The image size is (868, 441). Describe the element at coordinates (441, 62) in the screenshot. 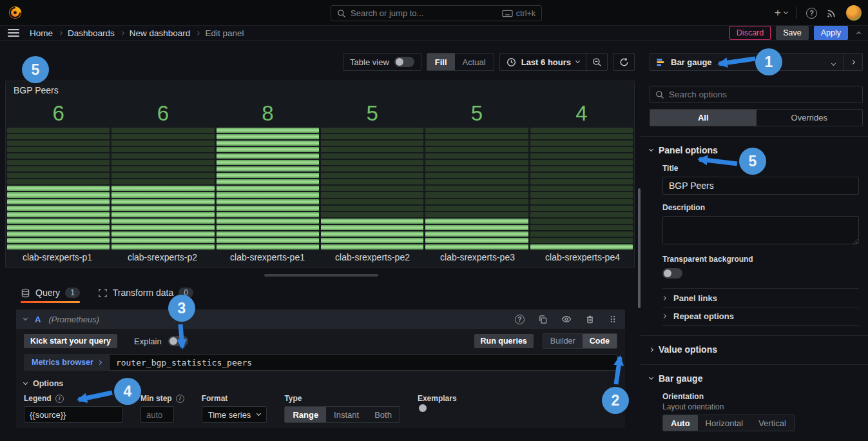

I see `fill-option: Fill` at that location.